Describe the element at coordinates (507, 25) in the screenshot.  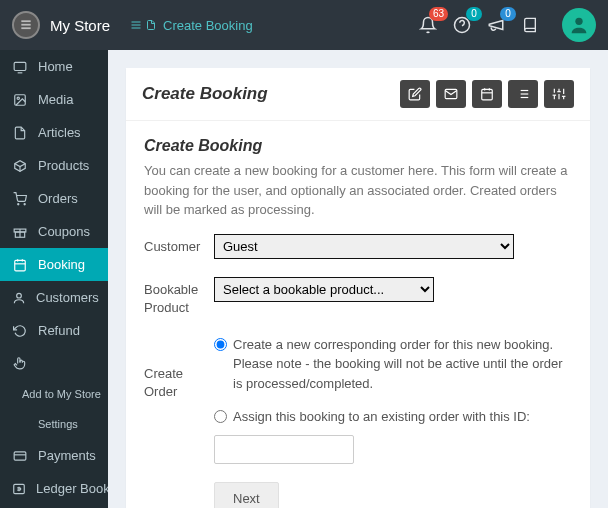
I see `top-icons: 63 0 0` at that location.